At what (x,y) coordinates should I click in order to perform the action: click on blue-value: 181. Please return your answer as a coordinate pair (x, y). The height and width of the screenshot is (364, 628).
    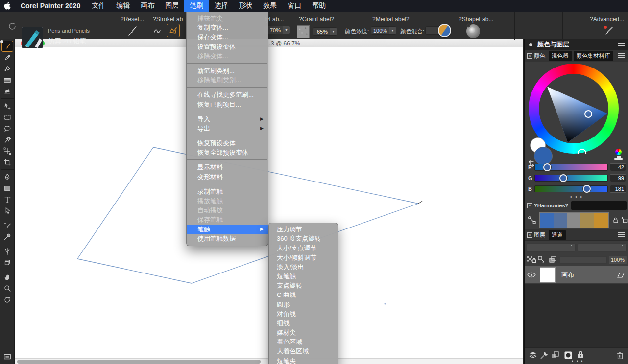
    Looking at the image, I should click on (618, 189).